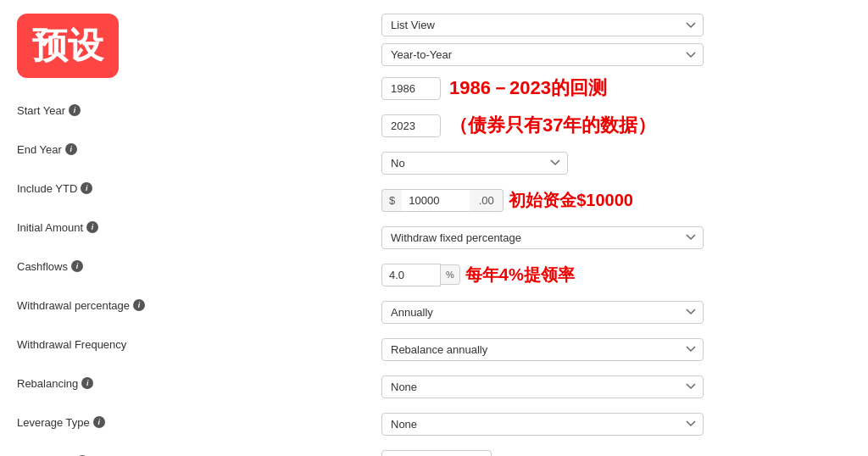  I want to click on amount-cents: .00, so click(487, 200).